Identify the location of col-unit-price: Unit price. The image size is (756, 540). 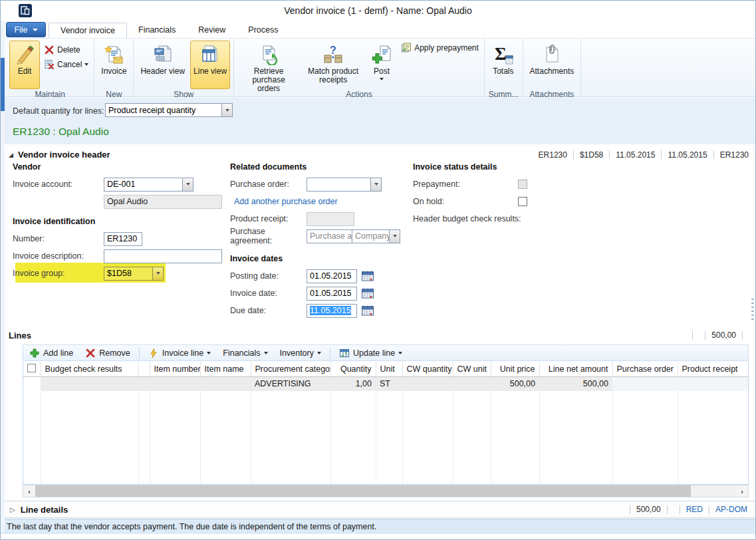
(515, 369).